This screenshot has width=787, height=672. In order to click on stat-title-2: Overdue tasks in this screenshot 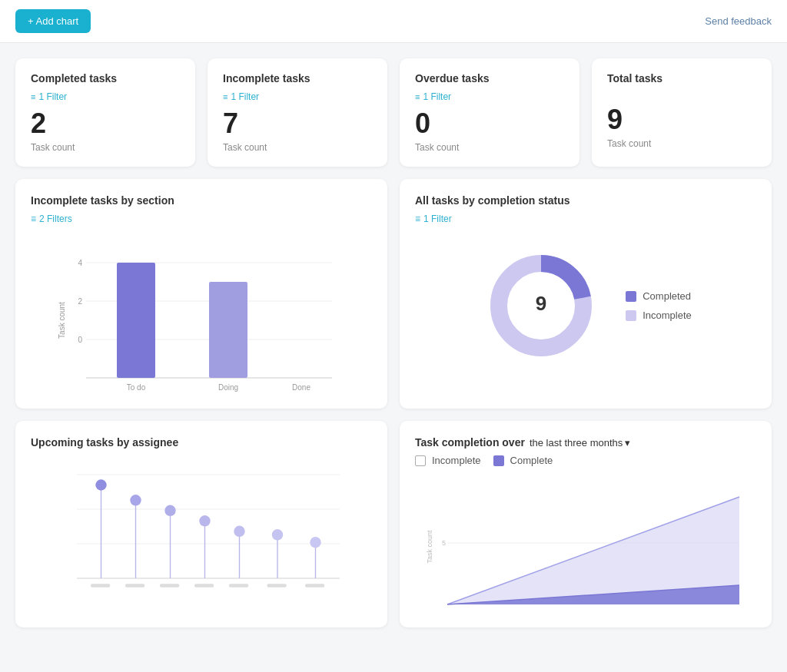, I will do `click(490, 78)`.